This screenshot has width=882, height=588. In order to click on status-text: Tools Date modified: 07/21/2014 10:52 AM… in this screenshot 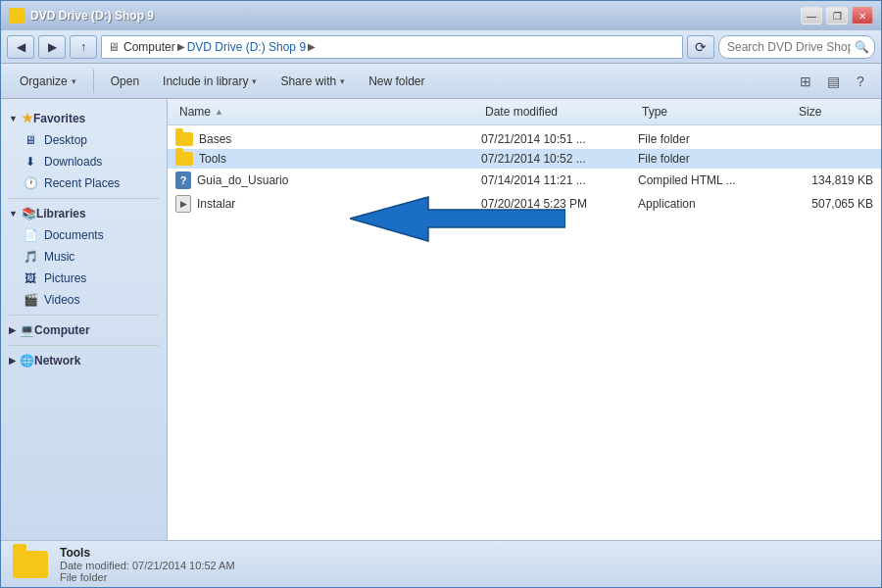, I will do `click(147, 564)`.